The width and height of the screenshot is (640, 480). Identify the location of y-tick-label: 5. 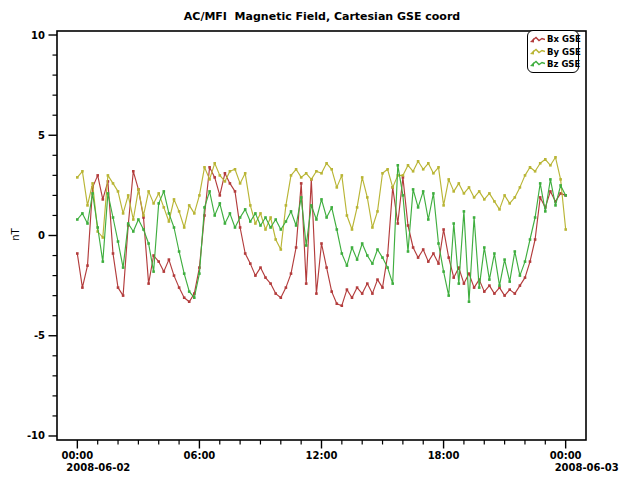
(42, 136).